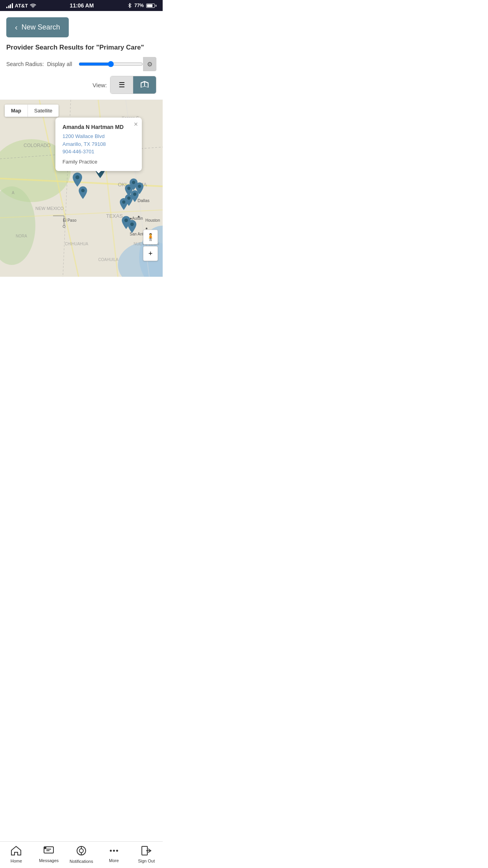 The height and width of the screenshot is (868, 488). Describe the element at coordinates (17, 28) in the screenshot. I see `back-chevron-icon: ‹` at that location.